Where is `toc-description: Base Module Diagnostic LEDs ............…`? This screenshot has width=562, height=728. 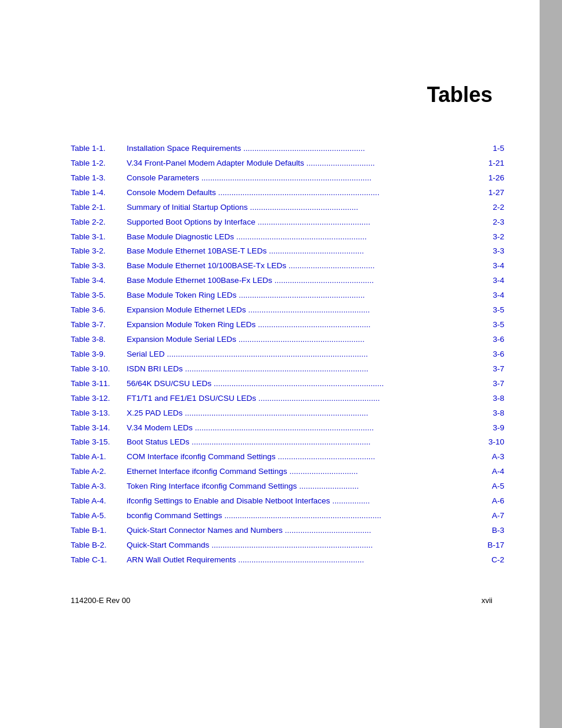
toc-description: Base Module Diagnostic LEDs ............… is located at coordinates (302, 237).